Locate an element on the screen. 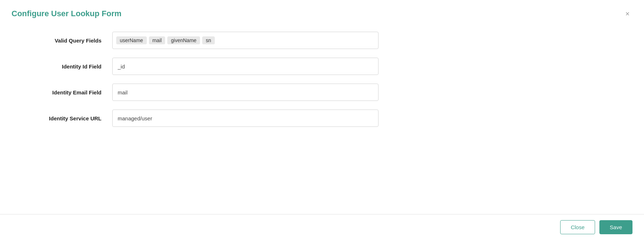 Image resolution: width=644 pixels, height=240 pixels. identity-service-url-row: Identity Service URL is located at coordinates (322, 118).